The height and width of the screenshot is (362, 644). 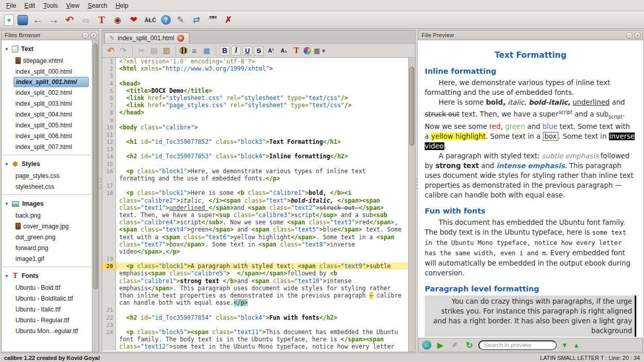 I want to click on editor-scrollbar-thumb, so click(x=412, y=106).